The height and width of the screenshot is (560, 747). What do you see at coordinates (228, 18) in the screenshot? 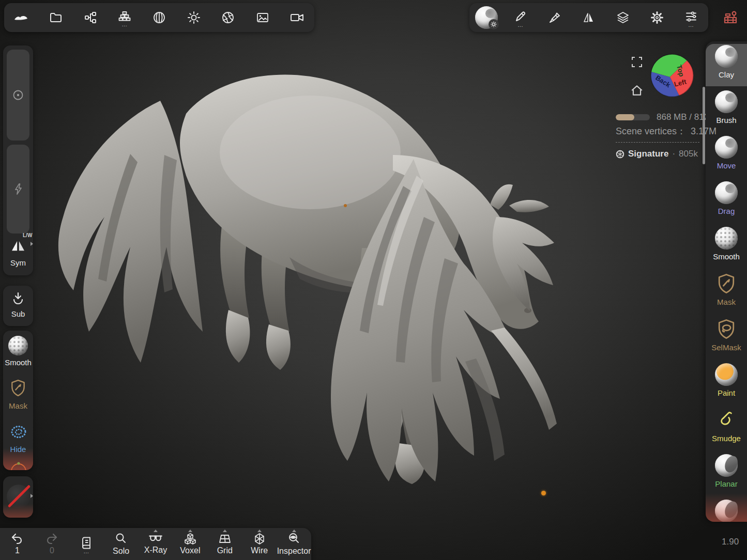
I see `postprocess-button` at bounding box center [228, 18].